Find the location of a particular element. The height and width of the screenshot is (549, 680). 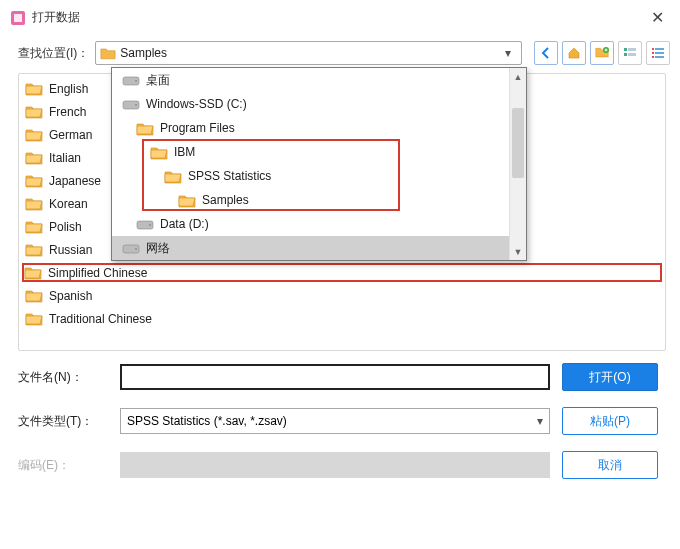

dropdown-item: Data (D:) is located at coordinates (319, 224).